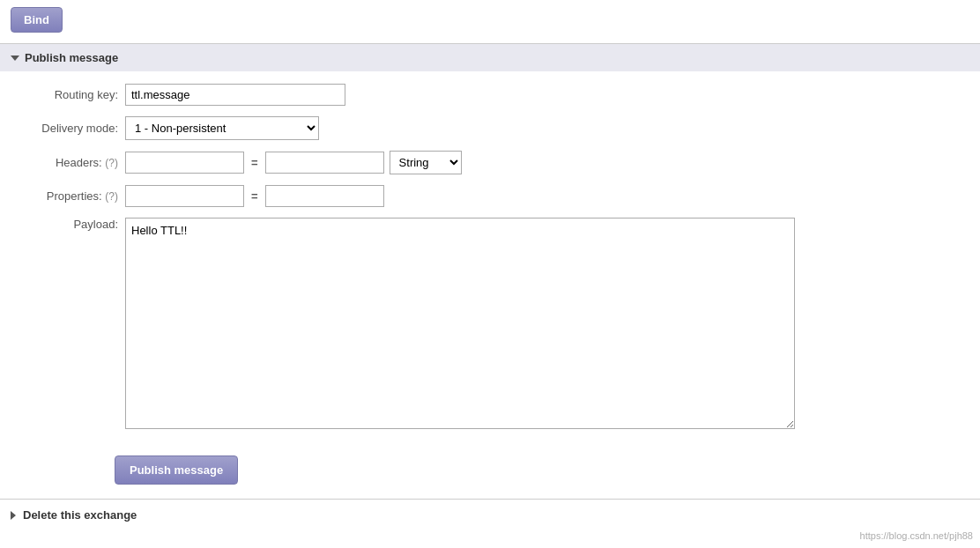  Describe the element at coordinates (490, 515) in the screenshot. I see `delete-exchange-section: Delete this exchange` at that location.